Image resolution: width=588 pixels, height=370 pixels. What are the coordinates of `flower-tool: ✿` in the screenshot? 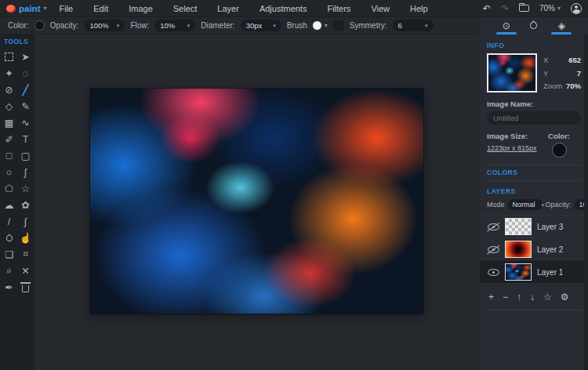 It's located at (25, 205).